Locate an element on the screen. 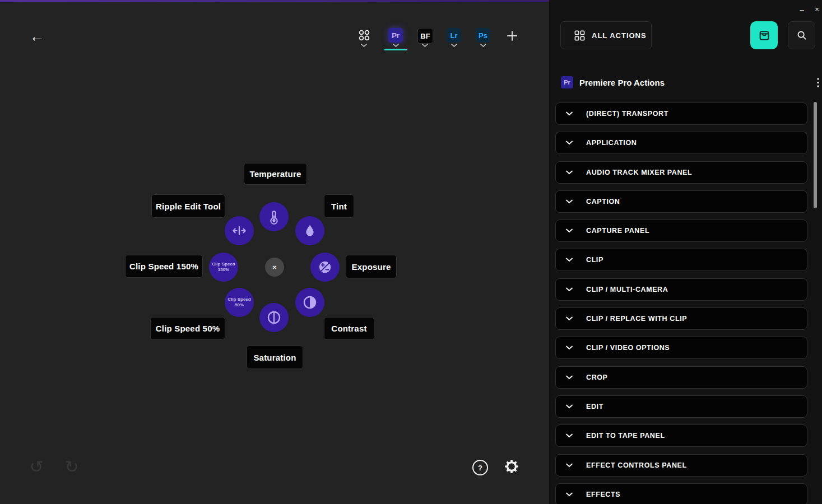  radial-slot-saturation is located at coordinates (274, 318).